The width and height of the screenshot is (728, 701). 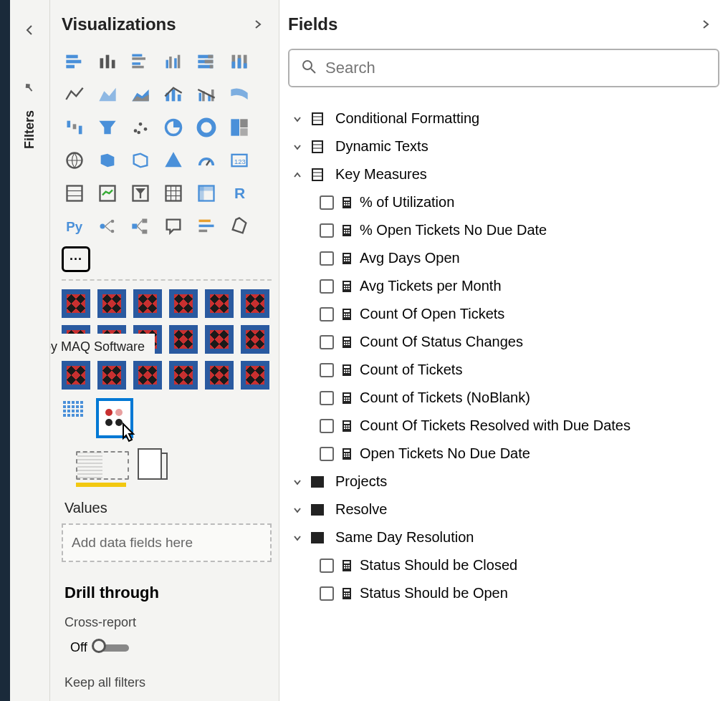 What do you see at coordinates (206, 95) in the screenshot?
I see `line-clustered-column-icon` at bounding box center [206, 95].